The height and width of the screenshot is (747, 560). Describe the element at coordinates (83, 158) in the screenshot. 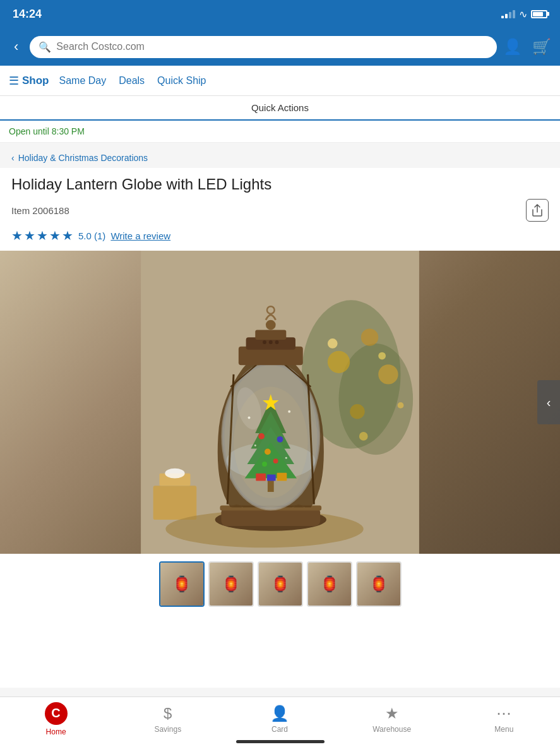

I see `breadcrumb-text: Holiday & Christmas Decorations` at that location.